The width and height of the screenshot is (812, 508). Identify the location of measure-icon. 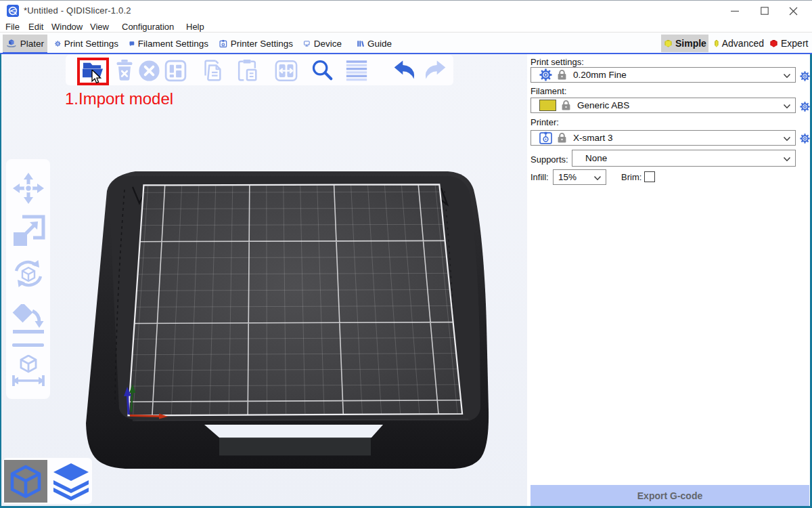
(28, 371).